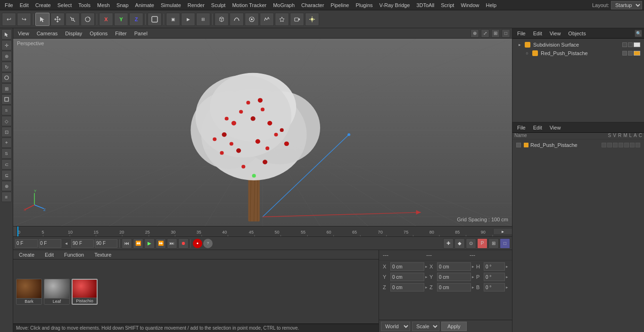 The image size is (644, 332). Describe the element at coordinates (171, 5) in the screenshot. I see `menu-simulate: Simulate` at that location.